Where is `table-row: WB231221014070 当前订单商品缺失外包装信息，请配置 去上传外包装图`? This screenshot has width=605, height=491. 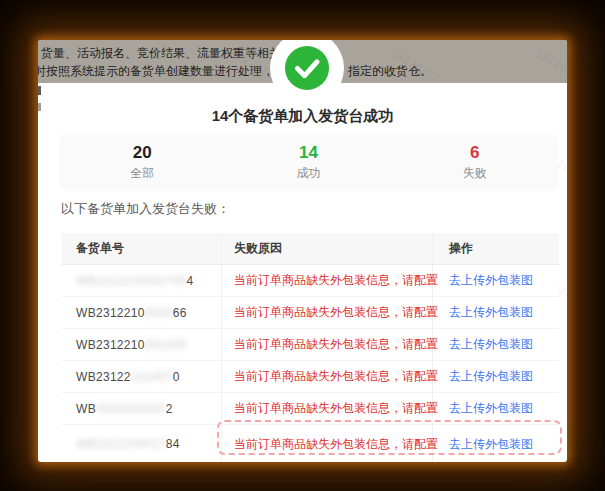 table-row: WB231221014070 当前订单商品缺失外包装信息，请配置 去上传外包装图 is located at coordinates (310, 377).